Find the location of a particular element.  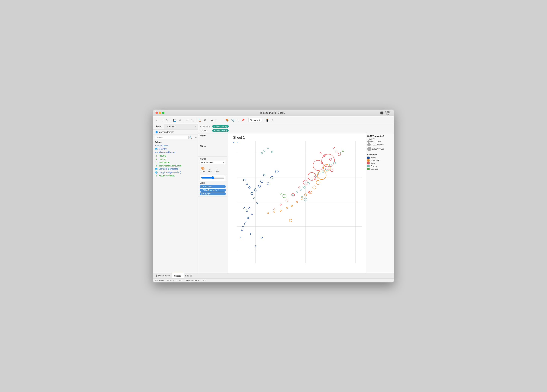

sort-desc-button: ↓ is located at coordinates (220, 120).